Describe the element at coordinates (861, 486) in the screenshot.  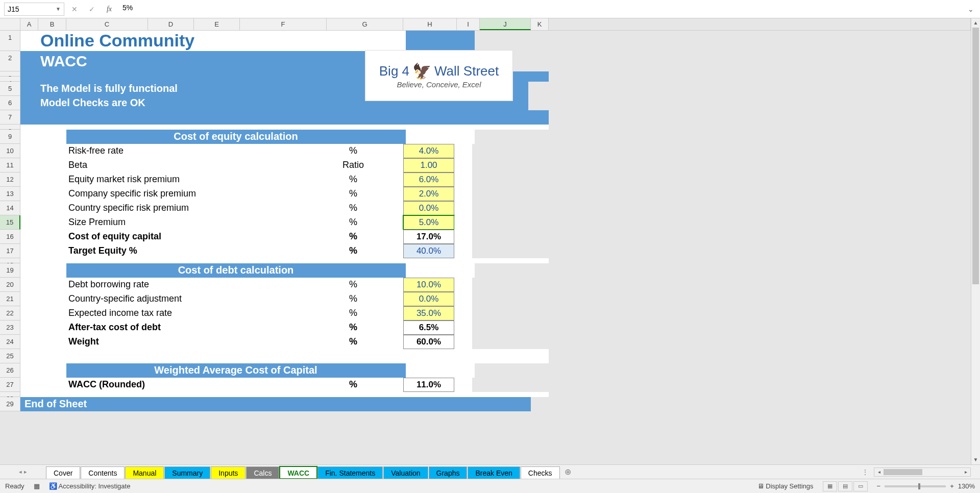
I see `page-break-view-icon: ▭` at that location.